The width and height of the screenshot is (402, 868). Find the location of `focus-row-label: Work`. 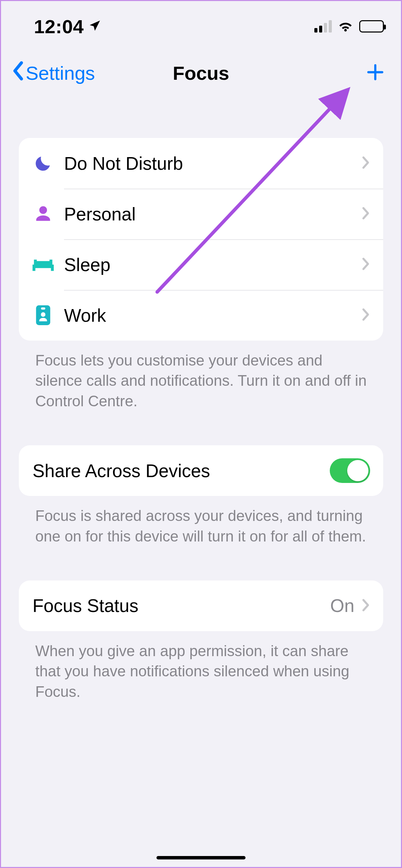

focus-row-label: Work is located at coordinates (213, 316).